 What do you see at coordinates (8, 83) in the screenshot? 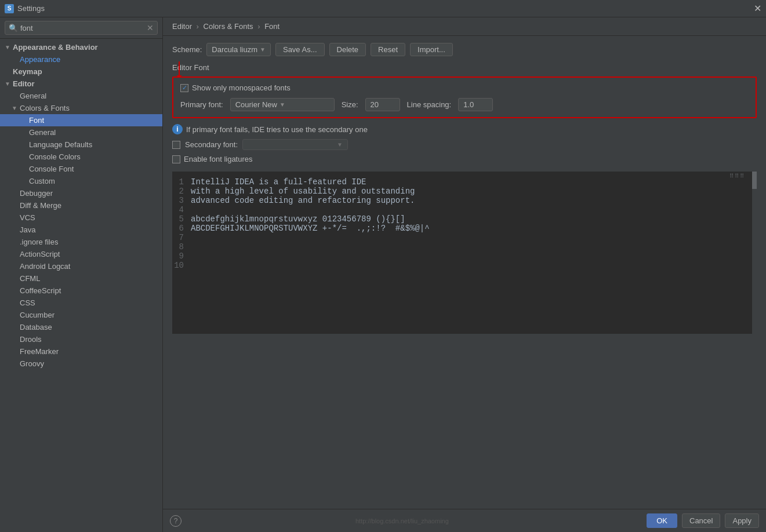
I see `arrow-icon: ▼` at bounding box center [8, 83].